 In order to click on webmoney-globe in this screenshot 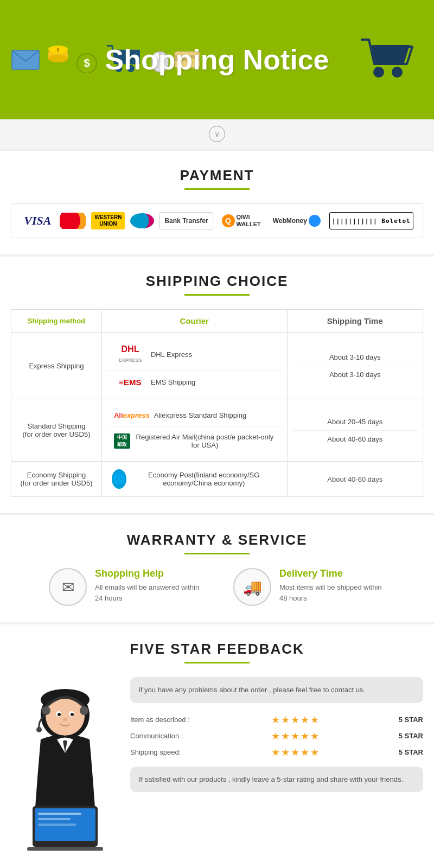, I will do `click(315, 221)`.